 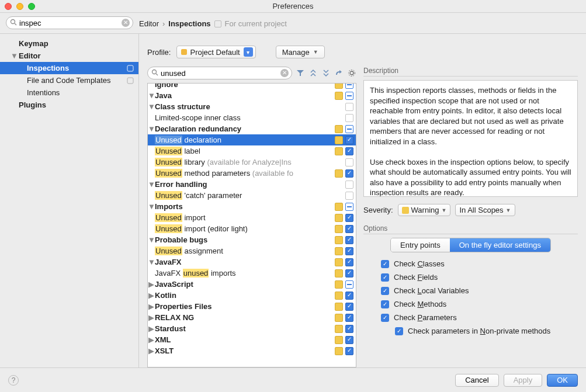 I want to click on tree-row: Ignore, so click(x=252, y=86).